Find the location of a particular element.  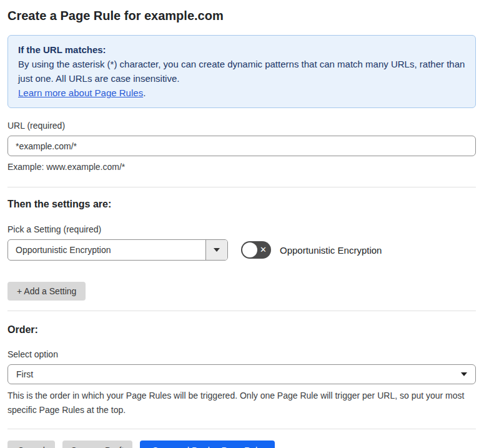

save-and-deploy-button: Save and Deploy Page Rule is located at coordinates (207, 444).